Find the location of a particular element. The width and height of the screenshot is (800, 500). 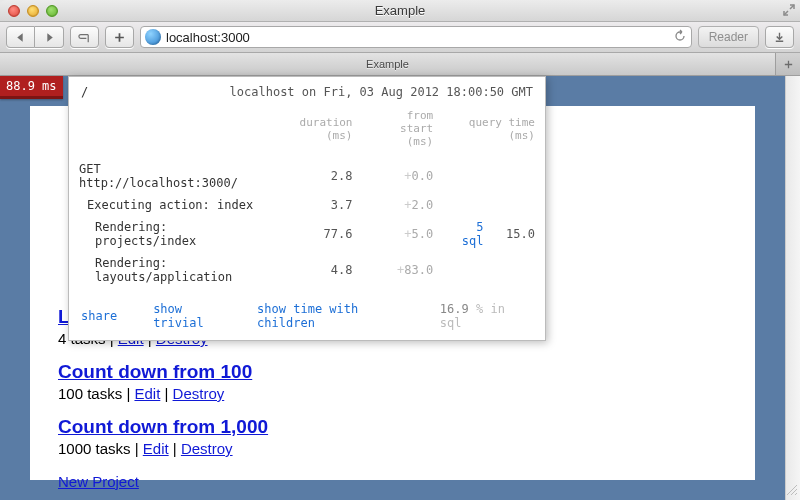

col-from-start: from start (ms) is located at coordinates (404, 132).